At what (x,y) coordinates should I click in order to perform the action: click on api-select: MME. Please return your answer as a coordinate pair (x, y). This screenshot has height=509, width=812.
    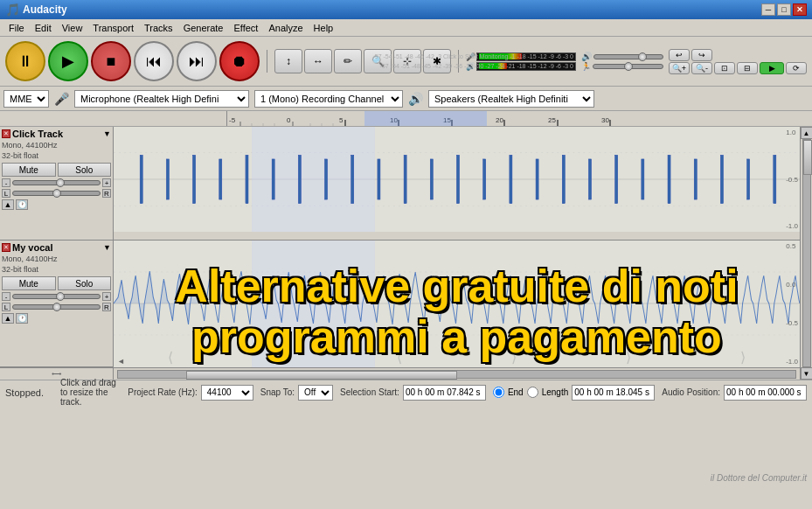
    Looking at the image, I should click on (26, 99).